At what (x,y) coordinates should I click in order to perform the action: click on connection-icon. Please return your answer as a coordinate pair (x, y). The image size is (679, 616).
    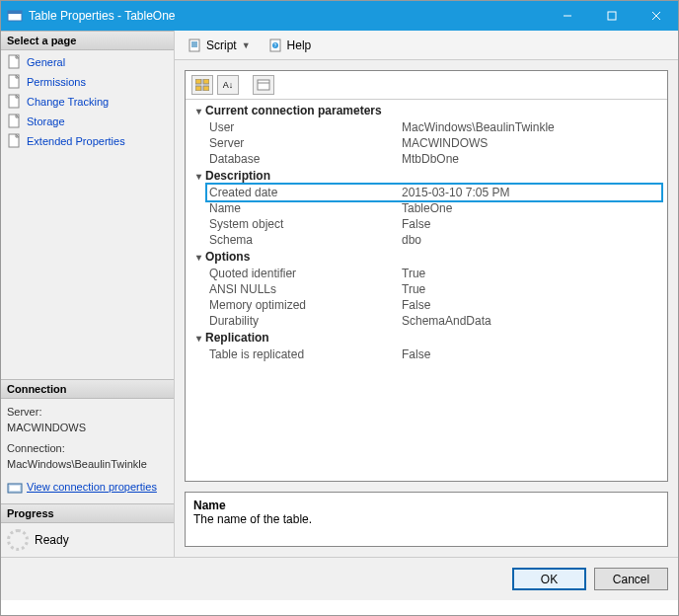
    Looking at the image, I should click on (15, 488).